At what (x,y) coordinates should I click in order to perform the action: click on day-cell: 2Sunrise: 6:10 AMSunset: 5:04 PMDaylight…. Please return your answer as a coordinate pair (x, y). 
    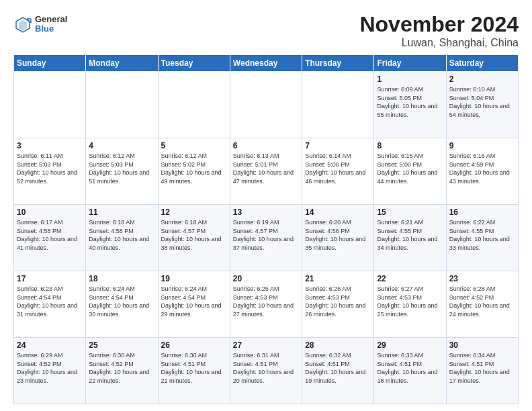
    Looking at the image, I should click on (482, 105).